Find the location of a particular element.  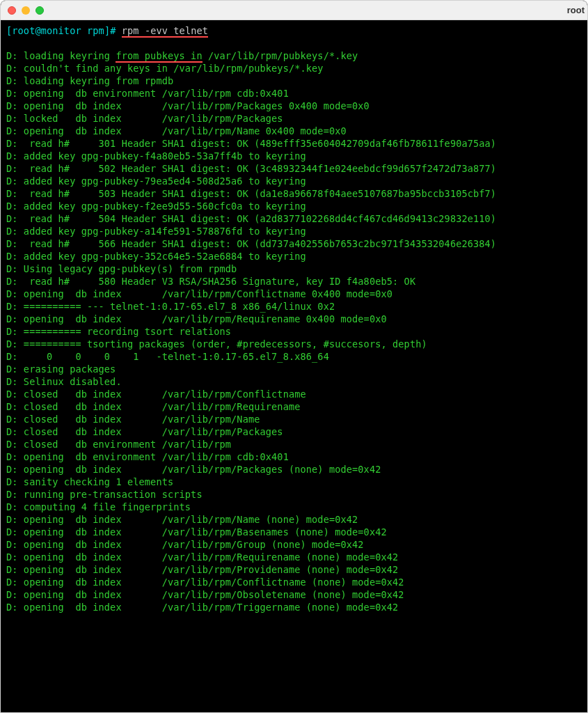

window-titlebar: root is located at coordinates (294, 10).